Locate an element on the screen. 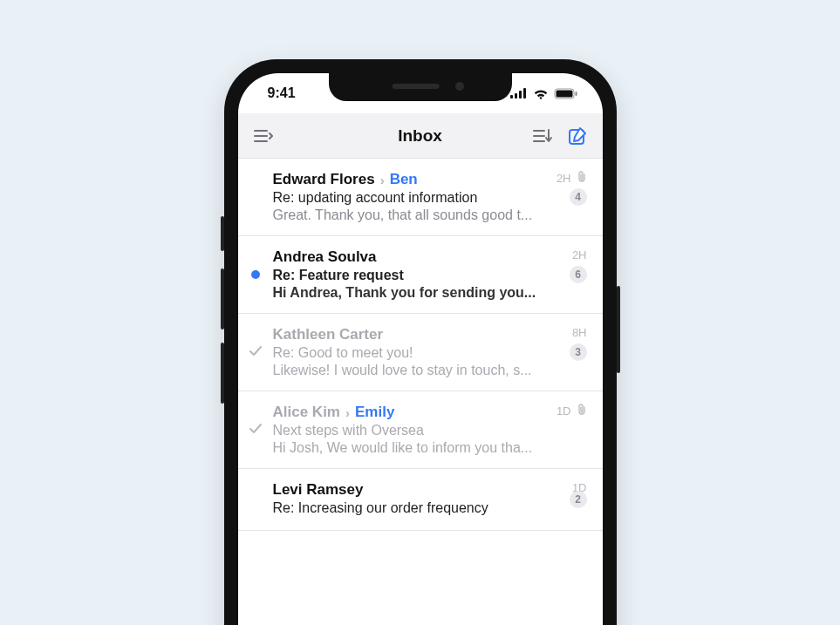  message-row: Andrea Soulva › Re: Feature request Hi A… is located at coordinates (420, 275).